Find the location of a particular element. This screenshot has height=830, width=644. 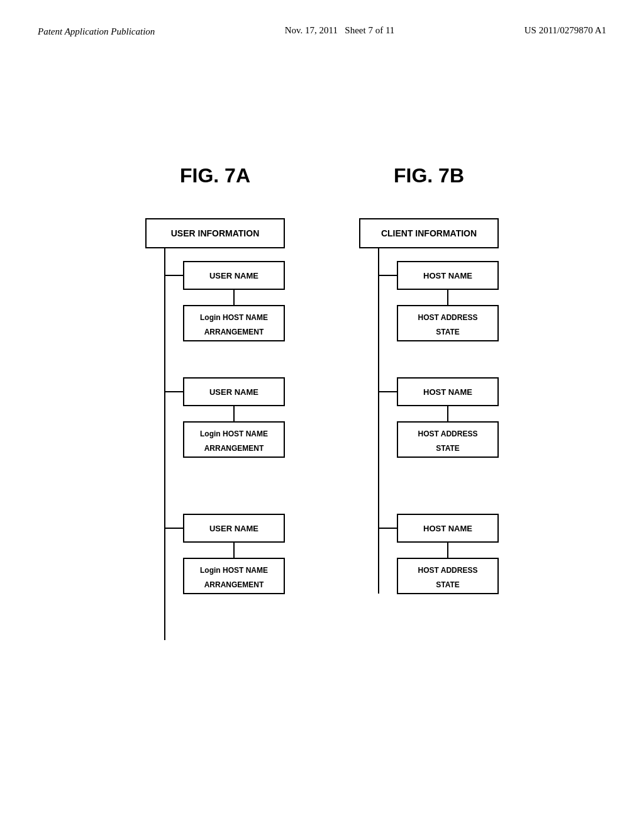

header-center: Nov. 17, 2011 Sheet 7 of 11 is located at coordinates (340, 30).